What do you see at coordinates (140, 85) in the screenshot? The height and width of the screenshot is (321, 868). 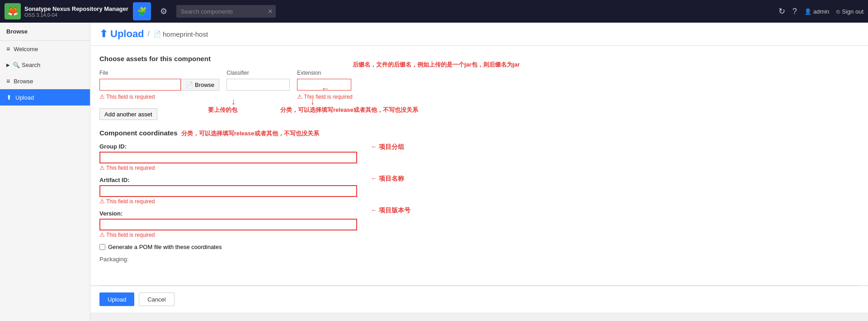 I see `file-input` at bounding box center [140, 85].